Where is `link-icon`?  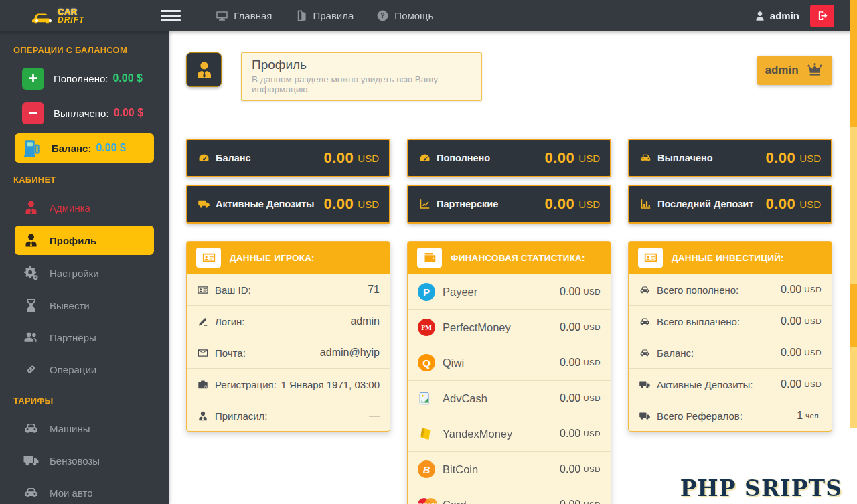 link-icon is located at coordinates (31, 369).